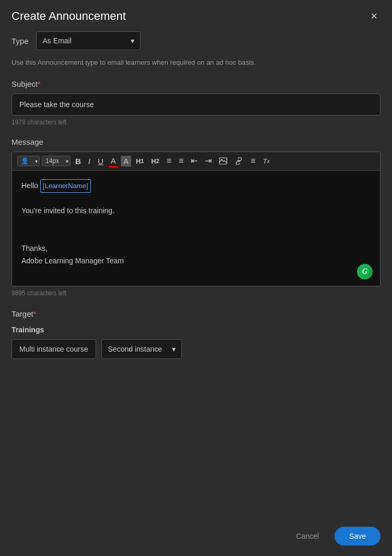  What do you see at coordinates (78, 161) in the screenshot?
I see `bold-button: B` at bounding box center [78, 161].